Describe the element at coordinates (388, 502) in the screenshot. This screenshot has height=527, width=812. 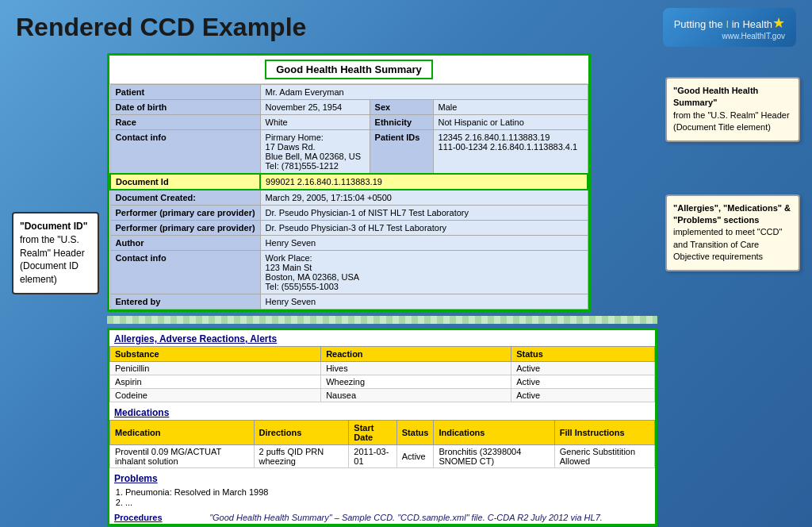
I see `problem-item: ...` at that location.